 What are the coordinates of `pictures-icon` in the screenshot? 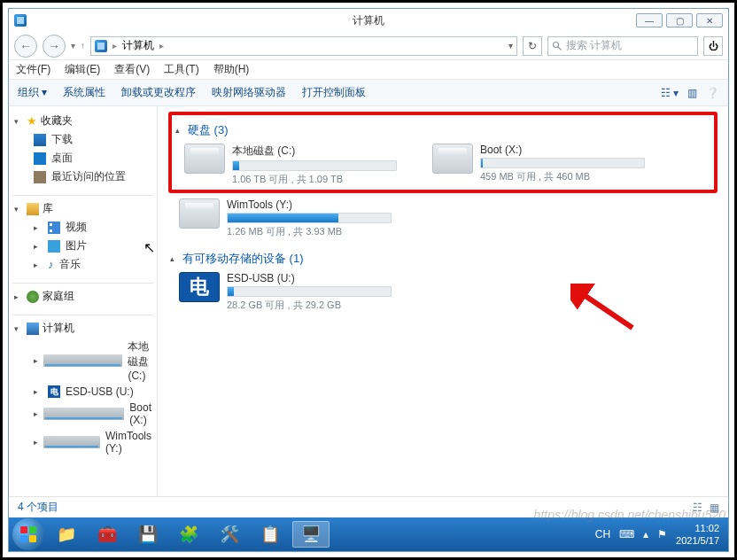 It's located at (54, 246).